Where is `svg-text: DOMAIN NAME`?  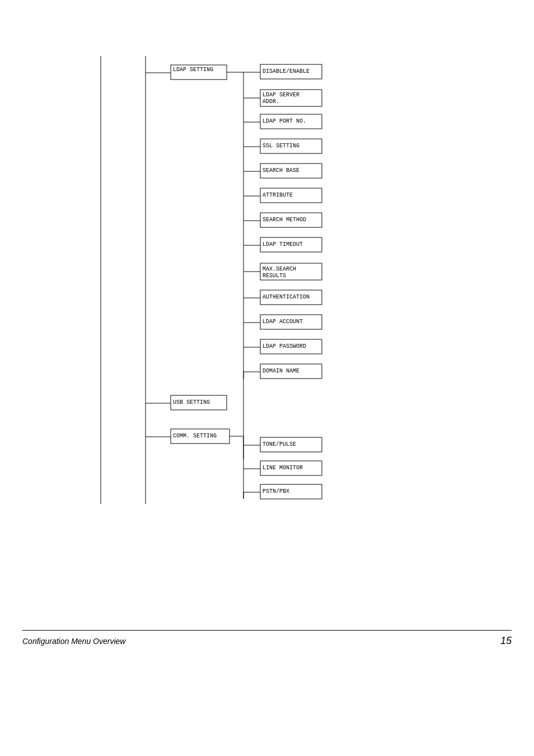
svg-text: DOMAIN NAME is located at coordinates (281, 371).